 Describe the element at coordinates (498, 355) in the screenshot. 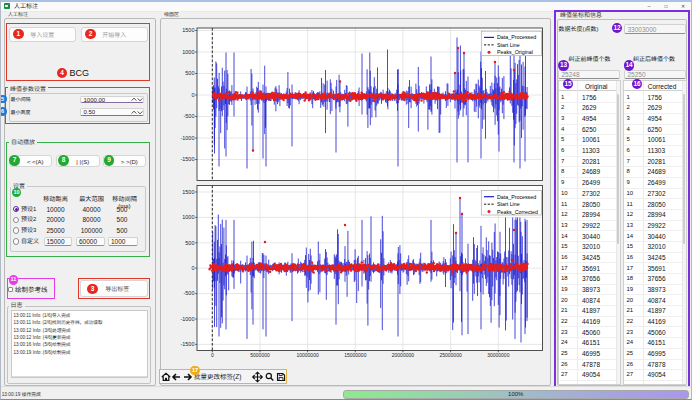

I see `svg-text: 30000000` at that location.